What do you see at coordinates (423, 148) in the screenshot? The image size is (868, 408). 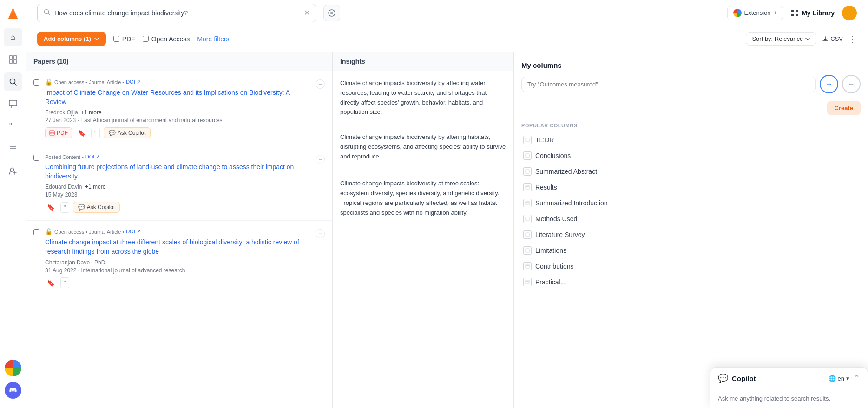 I see `list-item: Climate change impacts biodiversity by a…` at bounding box center [423, 148].